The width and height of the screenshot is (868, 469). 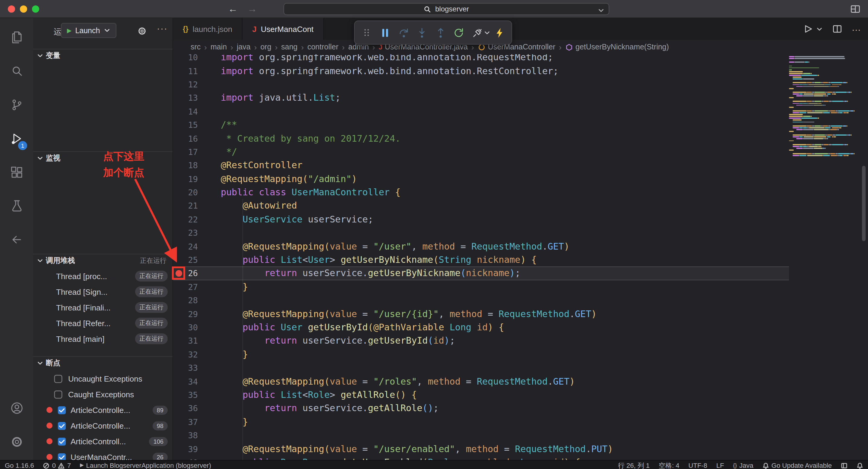 What do you see at coordinates (191, 368) in the screenshot?
I see `line-number: 33` at bounding box center [191, 368].